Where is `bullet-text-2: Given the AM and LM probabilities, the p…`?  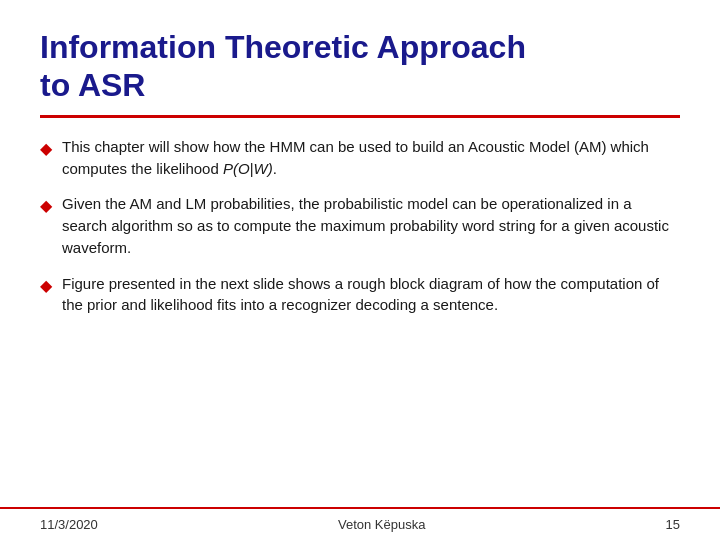
bullet-text-2: Given the AM and LM probabilities, the p… is located at coordinates (371, 226).